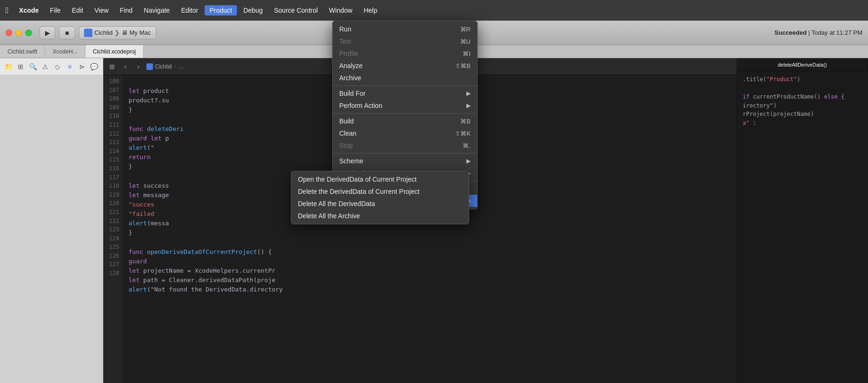 This screenshot has height=383, width=868. What do you see at coordinates (405, 161) in the screenshot?
I see `menu-item-scheme: Scheme ▶` at bounding box center [405, 161].